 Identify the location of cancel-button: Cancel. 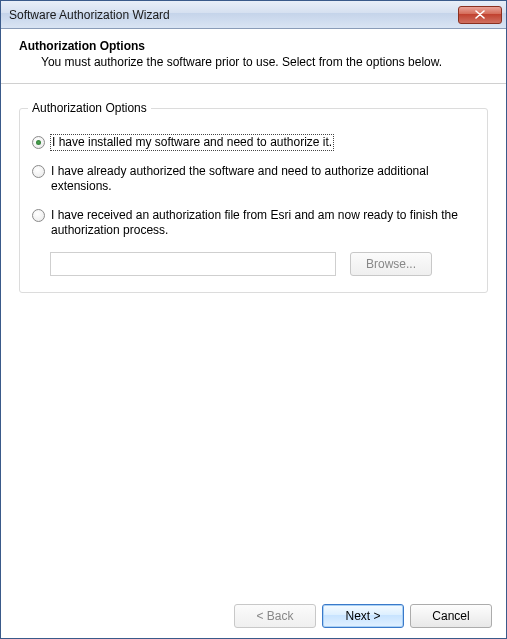
(451, 616).